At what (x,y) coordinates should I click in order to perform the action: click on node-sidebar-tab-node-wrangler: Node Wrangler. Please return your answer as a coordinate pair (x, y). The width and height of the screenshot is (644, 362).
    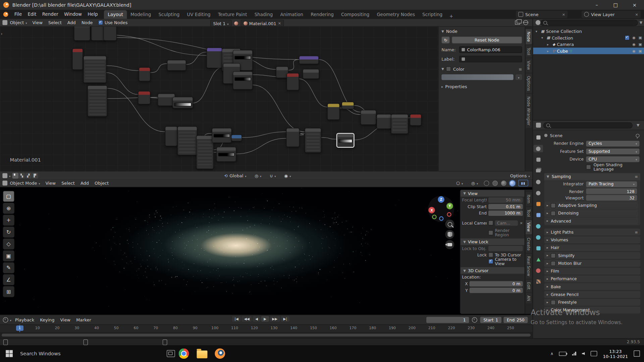
    Looking at the image, I should click on (529, 111).